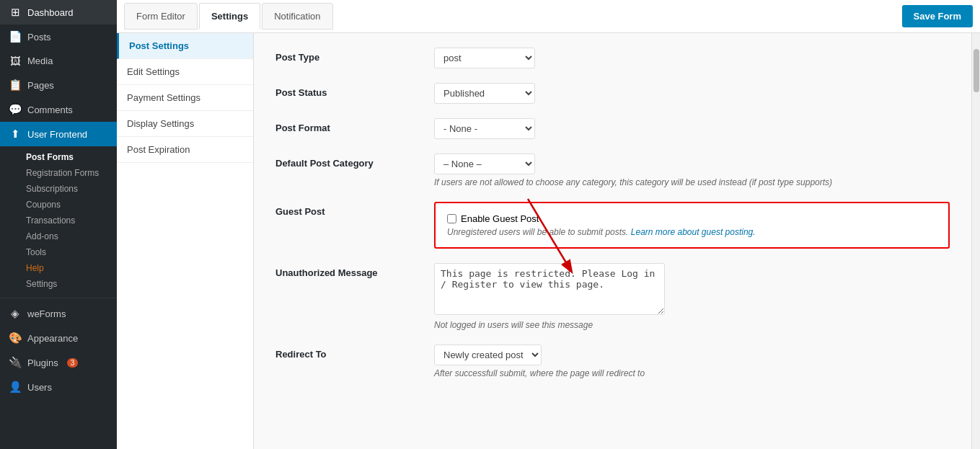  I want to click on redirect-to-select: Newly created post, so click(487, 355).